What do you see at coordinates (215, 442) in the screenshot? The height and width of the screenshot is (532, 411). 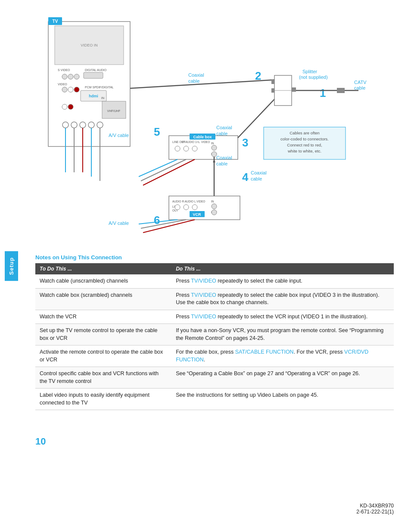 I see `page-number: 10` at bounding box center [215, 442].